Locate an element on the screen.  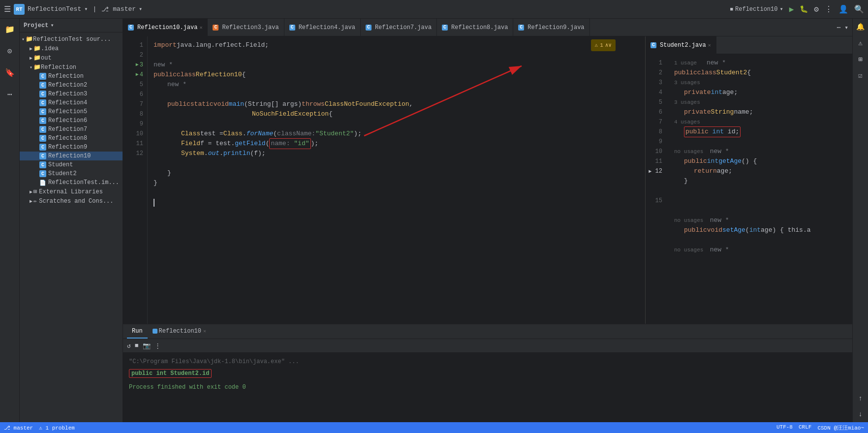
reflection10-tab: Reflection10 ✕ is located at coordinates (179, 332).